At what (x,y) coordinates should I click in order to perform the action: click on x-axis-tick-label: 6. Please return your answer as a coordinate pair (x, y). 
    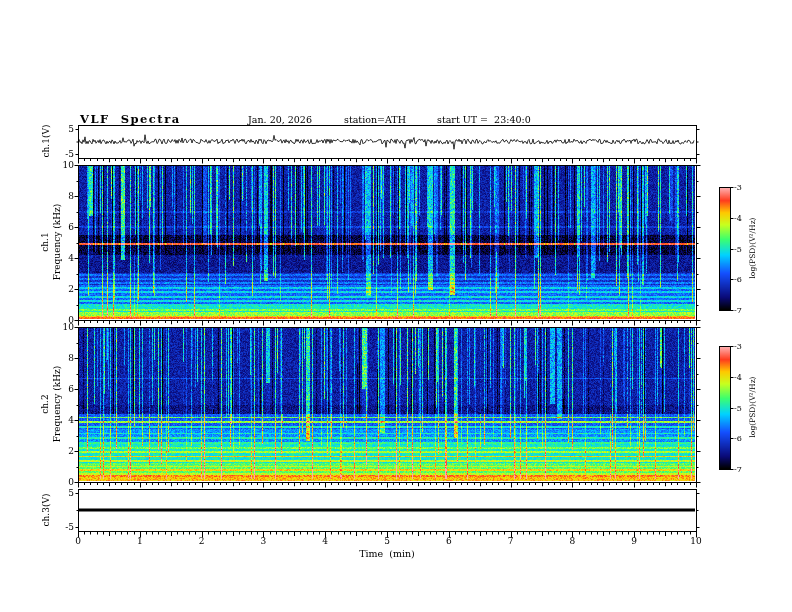
    Looking at the image, I should click on (449, 541).